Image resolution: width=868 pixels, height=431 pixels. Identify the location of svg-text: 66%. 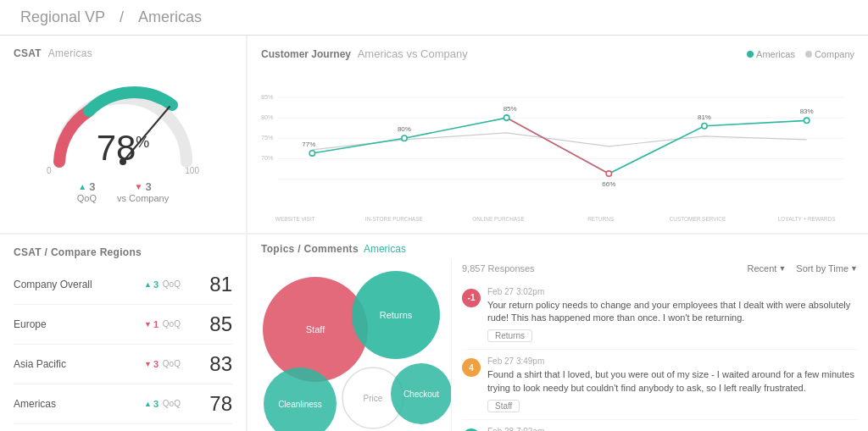
(609, 185).